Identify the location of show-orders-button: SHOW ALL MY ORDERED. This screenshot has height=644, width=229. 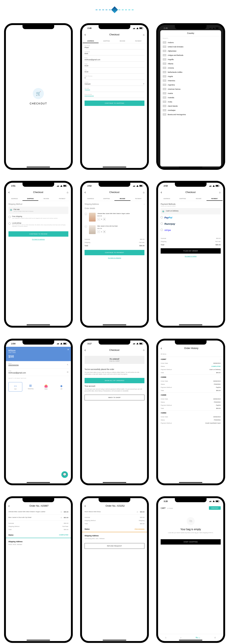
(114, 380).